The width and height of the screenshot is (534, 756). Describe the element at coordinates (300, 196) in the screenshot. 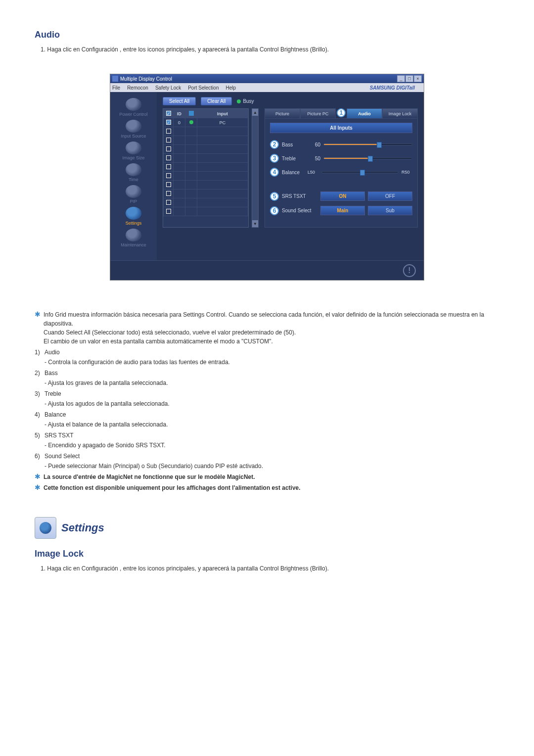

I see `srs-label: SRS TSXT` at that location.